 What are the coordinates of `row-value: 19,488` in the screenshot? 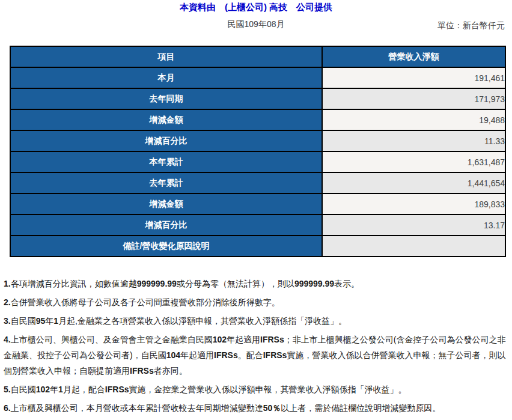 It's located at (413, 120).